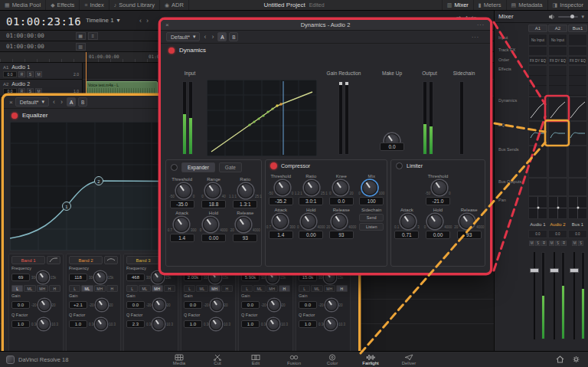 The width and height of the screenshot is (588, 367). What do you see at coordinates (273, 324) in the screenshot?
I see `band-5-q-knob` at bounding box center [273, 324].